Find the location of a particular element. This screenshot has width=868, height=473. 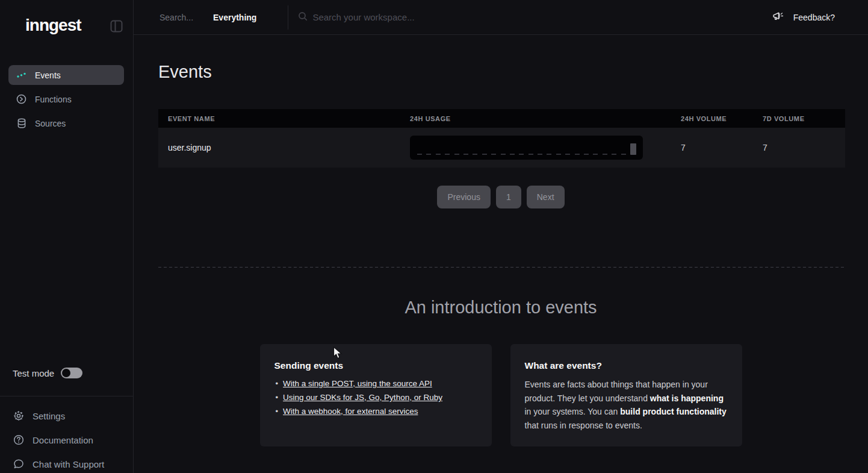

sidebar-item-events: Events is located at coordinates (66, 75).